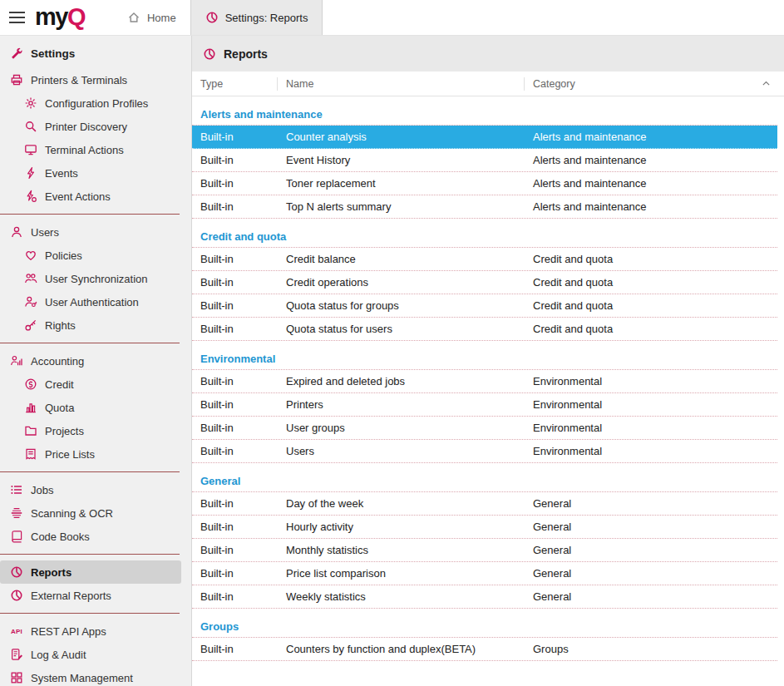  What do you see at coordinates (401, 504) in the screenshot?
I see `cell-name: Day of the week` at bounding box center [401, 504].